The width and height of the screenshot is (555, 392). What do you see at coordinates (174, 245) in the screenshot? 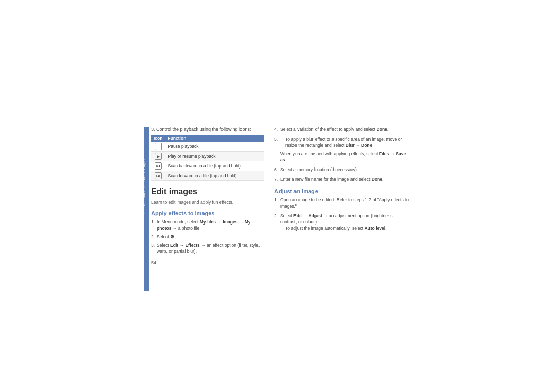
I see `bold-edit: Edit` at bounding box center [174, 245].